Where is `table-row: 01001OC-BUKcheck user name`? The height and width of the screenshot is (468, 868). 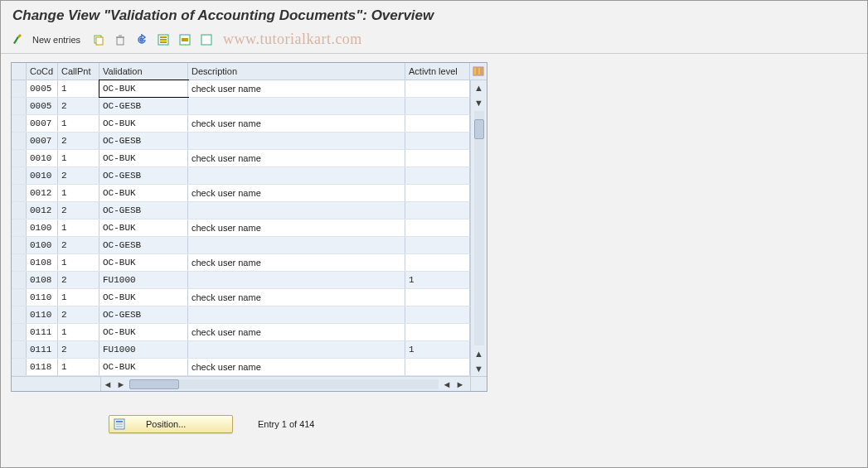 table-row: 01001OC-BUKcheck user name is located at coordinates (249, 229).